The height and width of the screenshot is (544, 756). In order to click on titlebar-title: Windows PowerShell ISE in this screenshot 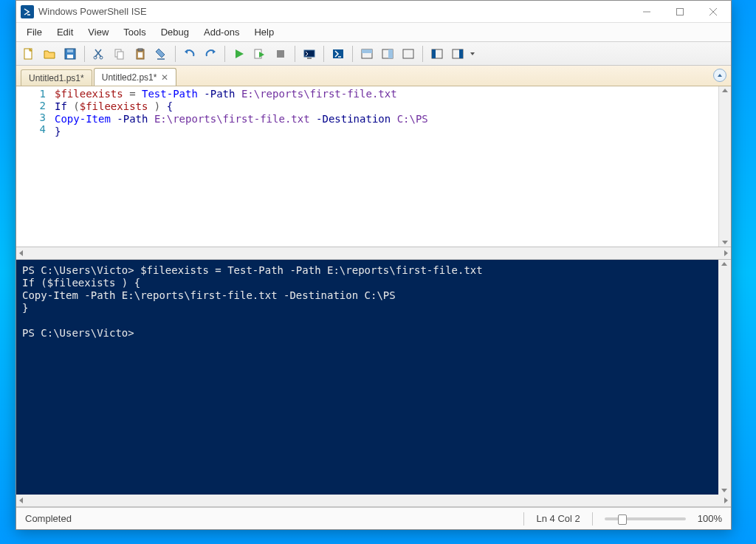, I will do `click(334, 12)`.